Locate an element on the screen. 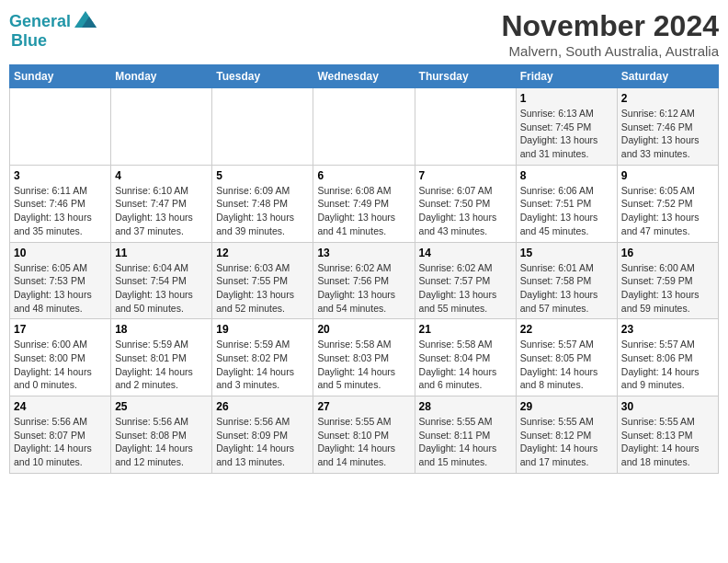 Image resolution: width=728 pixels, height=563 pixels. day-number: 5 is located at coordinates (263, 176).